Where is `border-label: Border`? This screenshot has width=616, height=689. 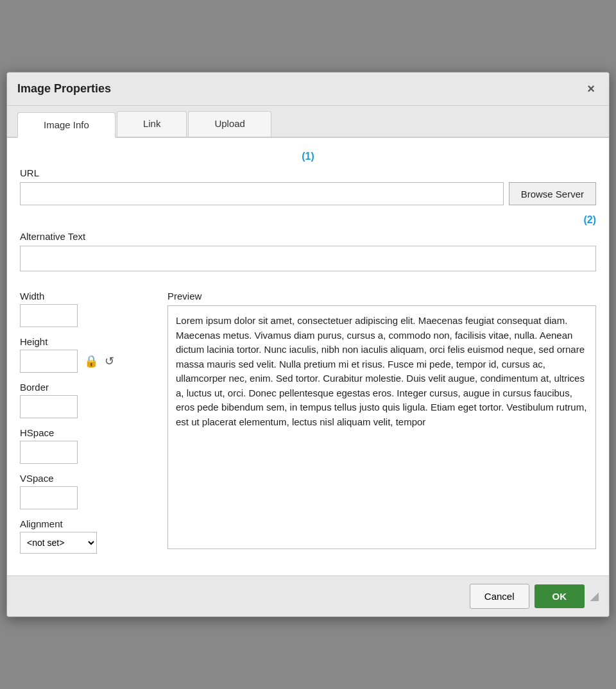
border-label: Border is located at coordinates (87, 387).